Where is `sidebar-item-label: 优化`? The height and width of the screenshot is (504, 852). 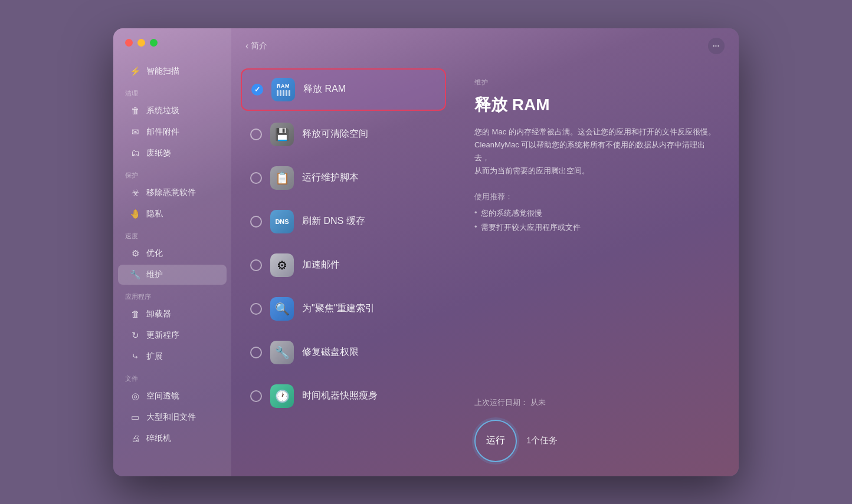
sidebar-item-label: 优化 is located at coordinates (155, 253).